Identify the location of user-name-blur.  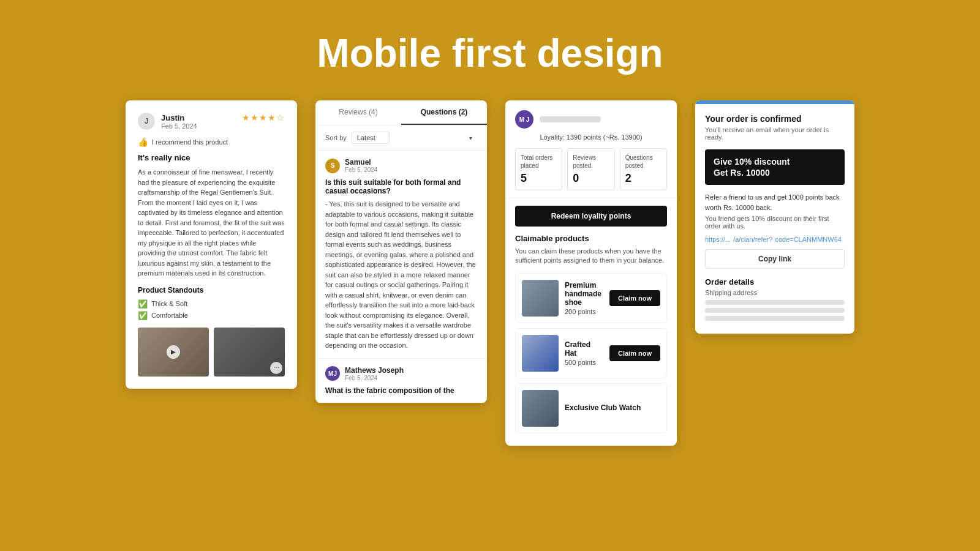
(570, 119).